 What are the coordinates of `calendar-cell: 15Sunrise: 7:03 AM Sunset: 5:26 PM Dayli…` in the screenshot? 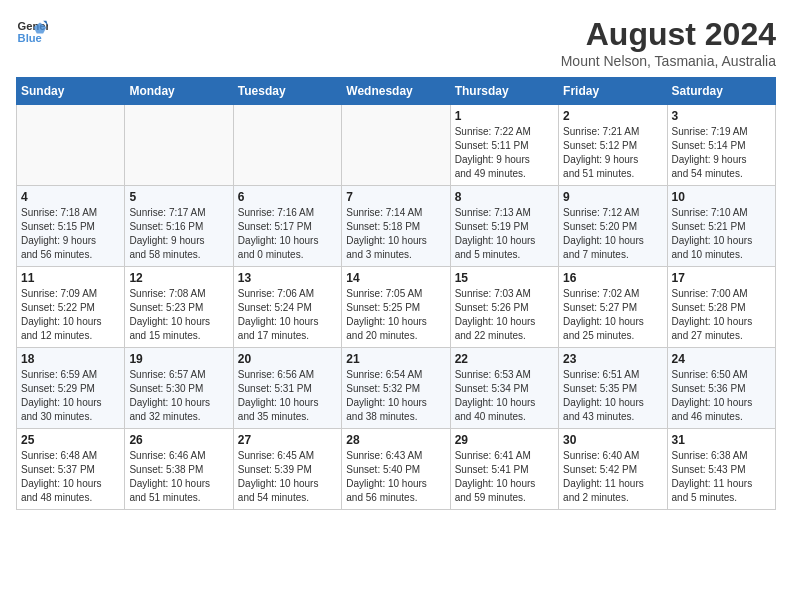 It's located at (504, 308).